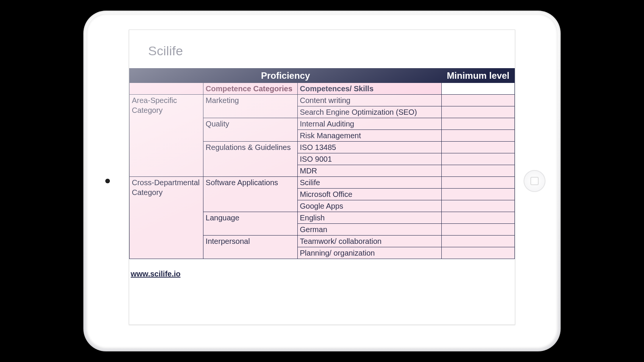  Describe the element at coordinates (370, 148) in the screenshot. I see `skill-cell: ISO 13485` at that location.